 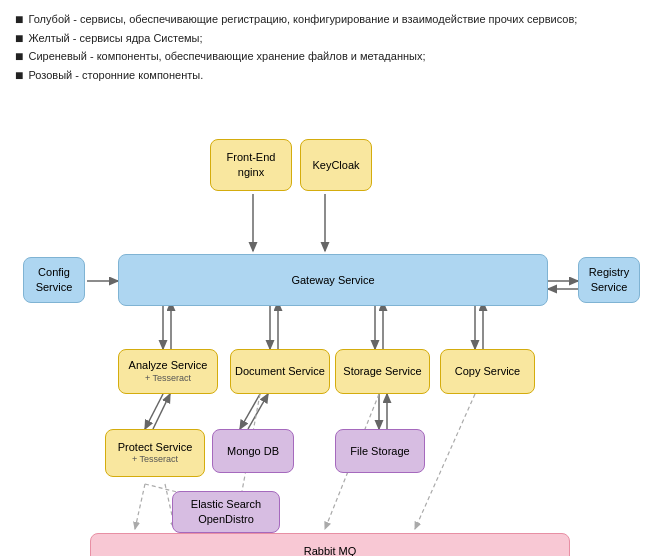 What do you see at coordinates (488, 372) in the screenshot?
I see `copy-box: Copy Service` at bounding box center [488, 372].